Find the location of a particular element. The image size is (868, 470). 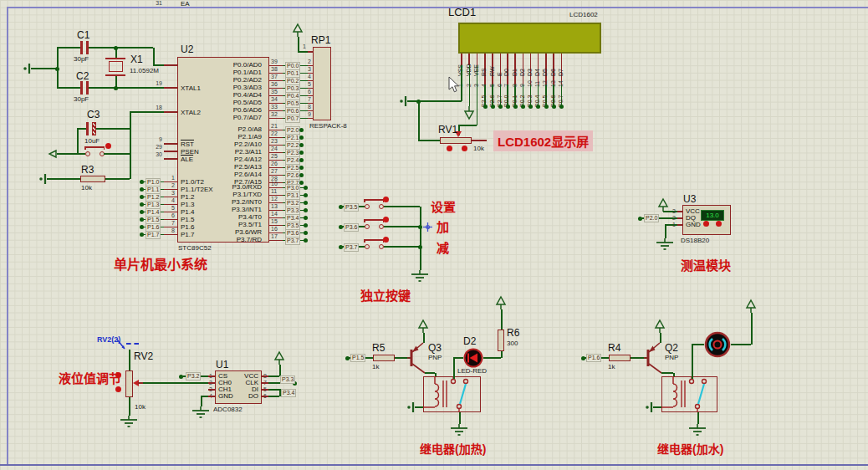

lcd-pin-column: D512P0.5 is located at coordinates (545, 82).